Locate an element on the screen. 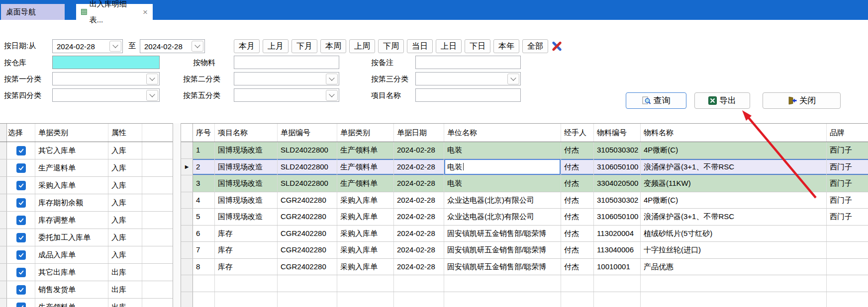 The width and height of the screenshot is (868, 307). date-to-picker: 2024-02-28 is located at coordinates (172, 46).